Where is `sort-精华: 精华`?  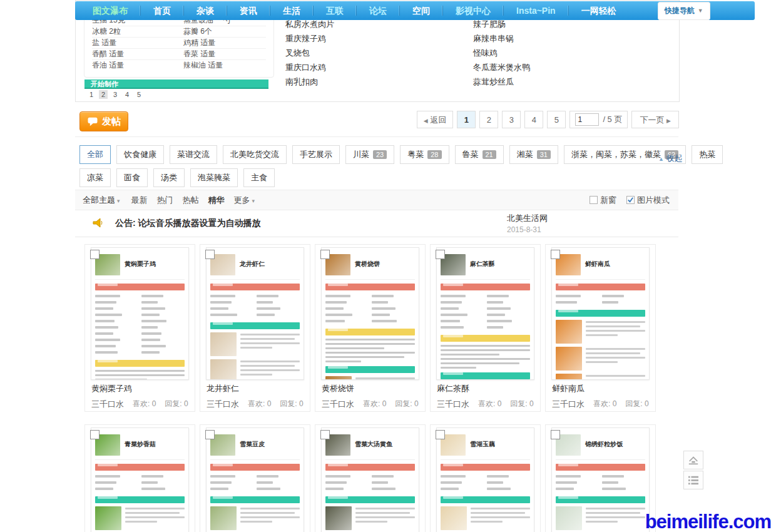 sort-精华: 精华 is located at coordinates (217, 200).